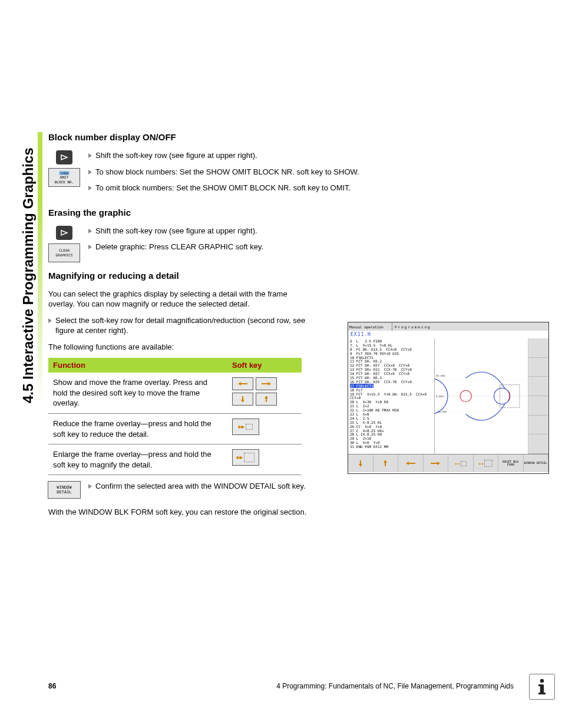 The image size is (562, 728). What do you see at coordinates (40, 268) in the screenshot?
I see `section-tab-gradient` at bounding box center [40, 268].